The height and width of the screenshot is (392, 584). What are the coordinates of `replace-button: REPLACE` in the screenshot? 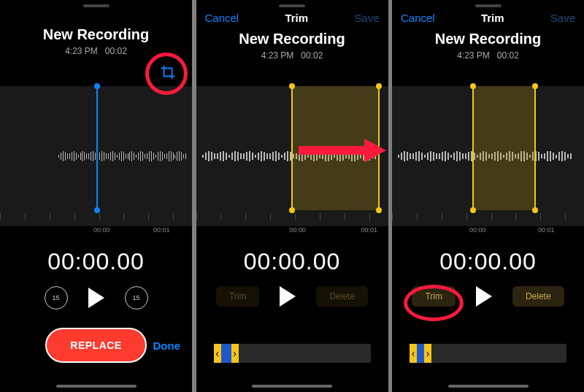 It's located at (96, 345).